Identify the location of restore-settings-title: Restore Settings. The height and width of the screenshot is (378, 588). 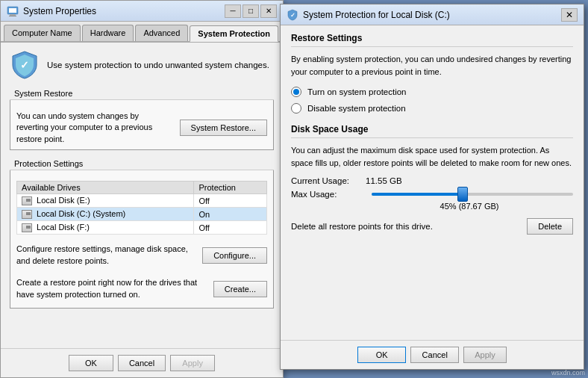
(432, 38).